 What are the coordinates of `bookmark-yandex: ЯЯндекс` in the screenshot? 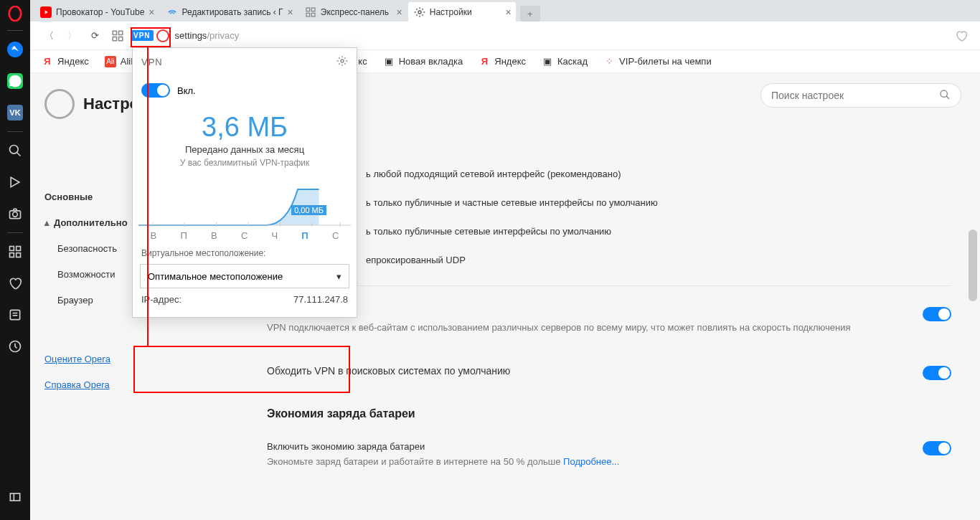 It's located at (65, 62).